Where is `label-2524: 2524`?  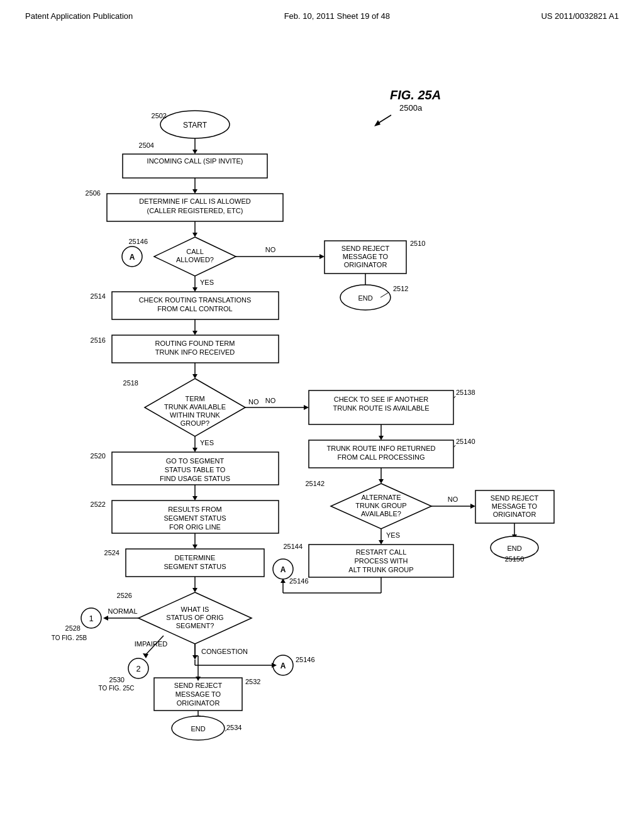 label-2524: 2524 is located at coordinates (112, 553).